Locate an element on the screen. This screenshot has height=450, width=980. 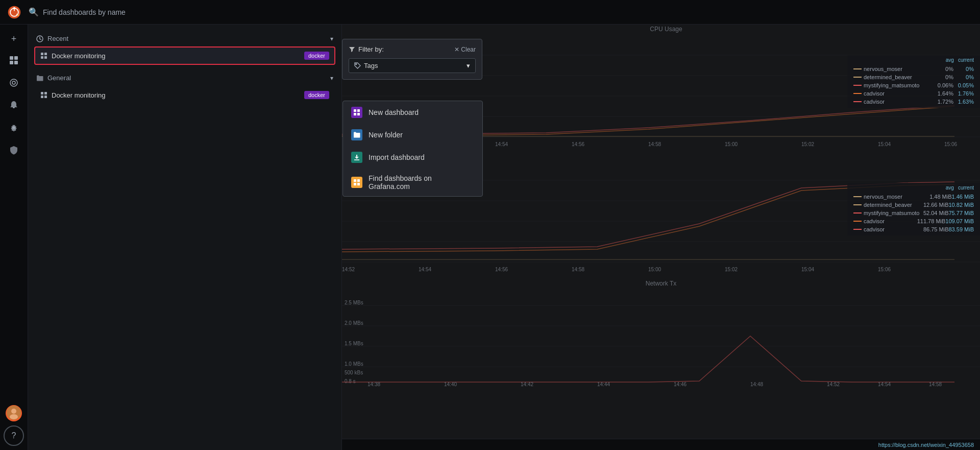
create-dropdown-menu: New dashboard New folder is located at coordinates (412, 149).